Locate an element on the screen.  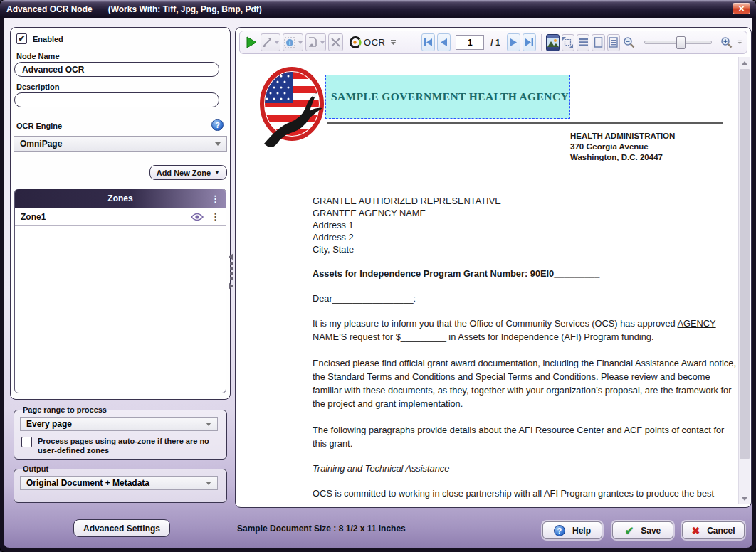
page-number-input is located at coordinates (470, 43).